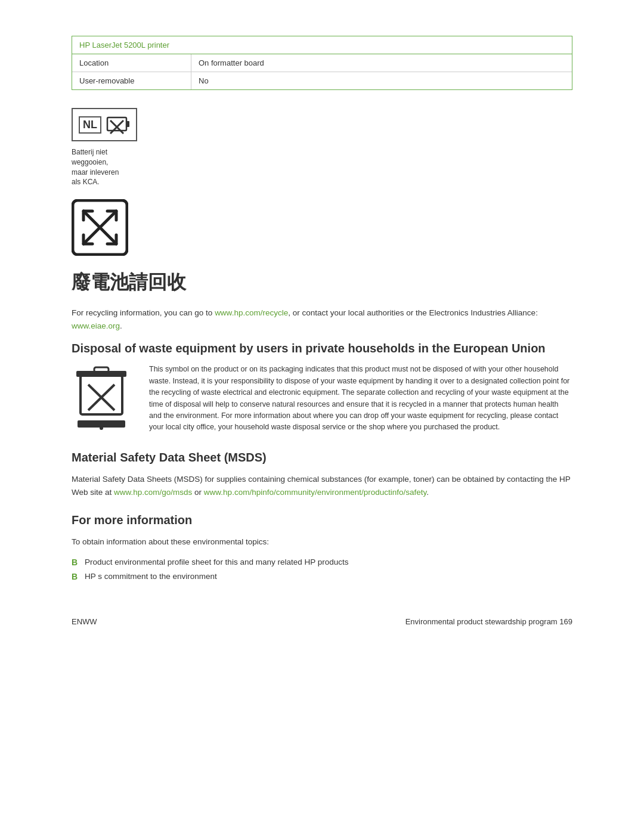 The image size is (644, 833). Describe the element at coordinates (322, 520) in the screenshot. I see `more-info-heading: For more information` at that location.